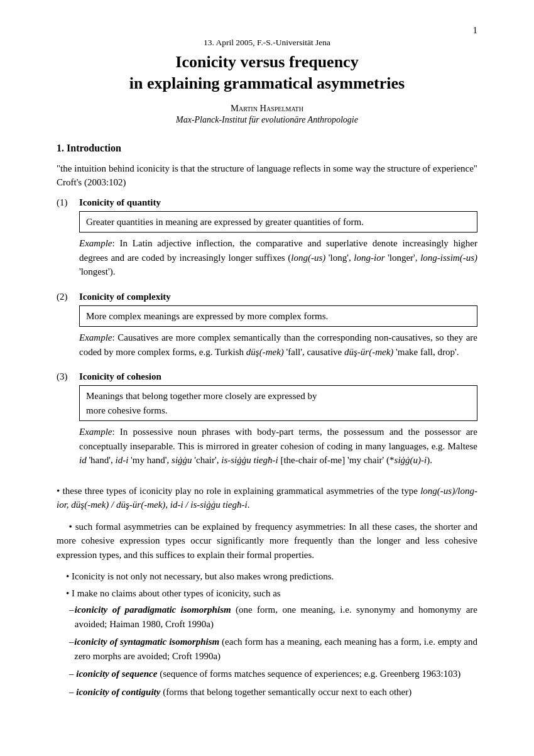 This screenshot has width=534, height=756. Describe the element at coordinates (278, 329) in the screenshot. I see `item2-content: Iconicity of complexity More complex mea…` at that location.